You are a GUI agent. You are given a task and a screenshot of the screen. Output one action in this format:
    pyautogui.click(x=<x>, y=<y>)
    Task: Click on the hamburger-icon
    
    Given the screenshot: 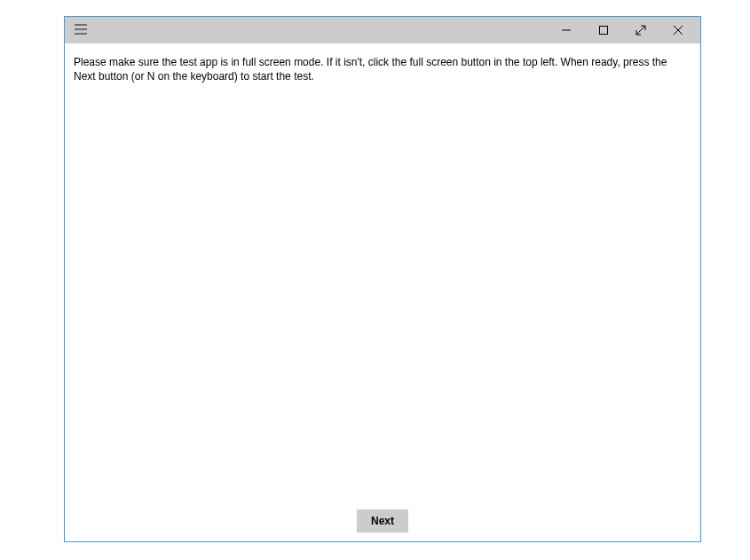 What is the action you would take?
    pyautogui.click(x=81, y=30)
    